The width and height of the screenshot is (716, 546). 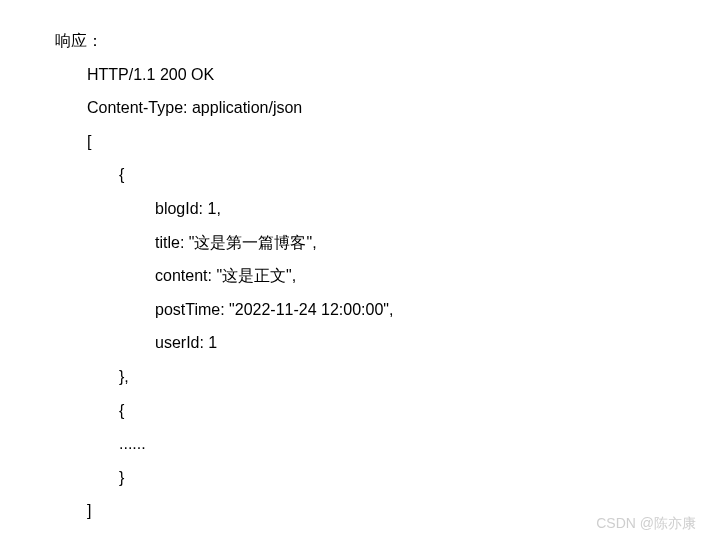 What do you see at coordinates (386, 411) in the screenshot?
I see `json-object-open-2: {` at bounding box center [386, 411].